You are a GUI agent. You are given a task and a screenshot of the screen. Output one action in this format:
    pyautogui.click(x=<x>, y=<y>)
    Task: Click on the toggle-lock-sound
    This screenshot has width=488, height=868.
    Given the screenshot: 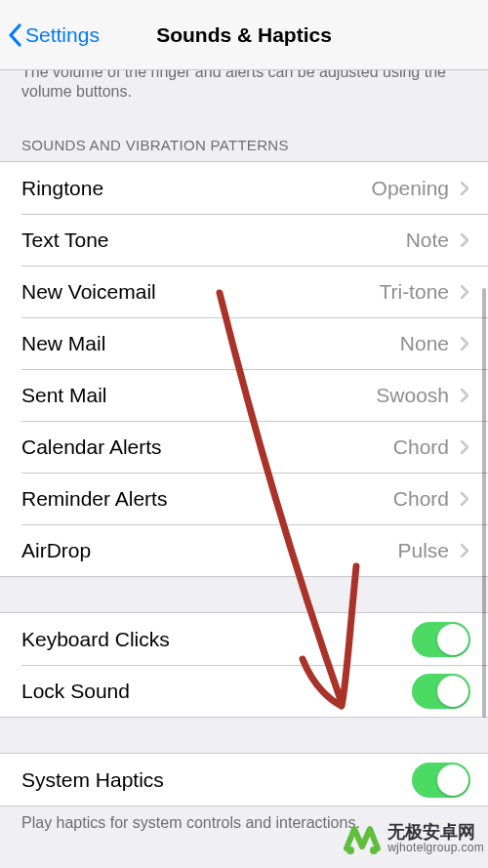 What is the action you would take?
    pyautogui.click(x=441, y=691)
    